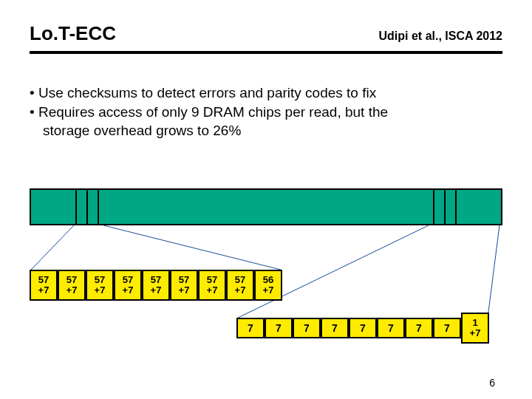  Describe the element at coordinates (268, 285) in the screenshot. I see `chip: 56+7` at that location.